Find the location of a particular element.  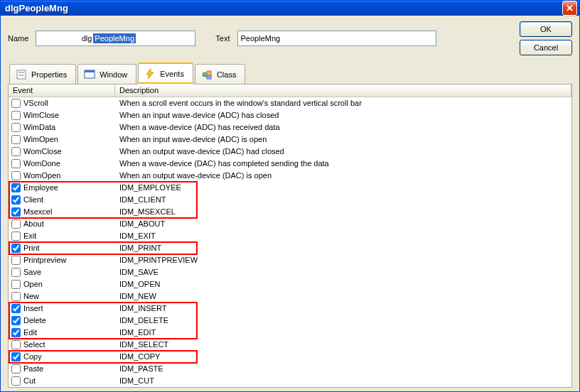

table-row: WimDataWhen a wave-device (ADC) has rece… is located at coordinates (290, 128).